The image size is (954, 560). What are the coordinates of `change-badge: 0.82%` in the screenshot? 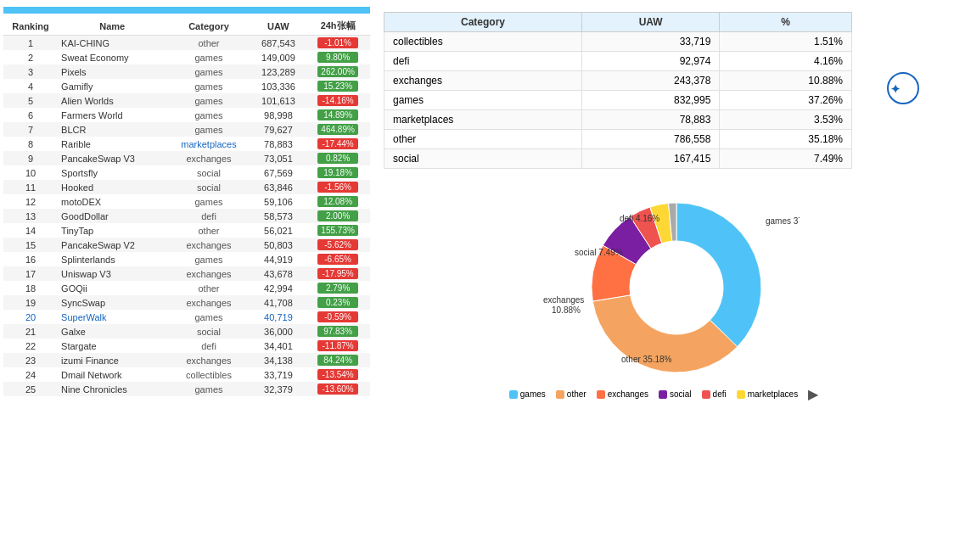 It's located at (338, 158).